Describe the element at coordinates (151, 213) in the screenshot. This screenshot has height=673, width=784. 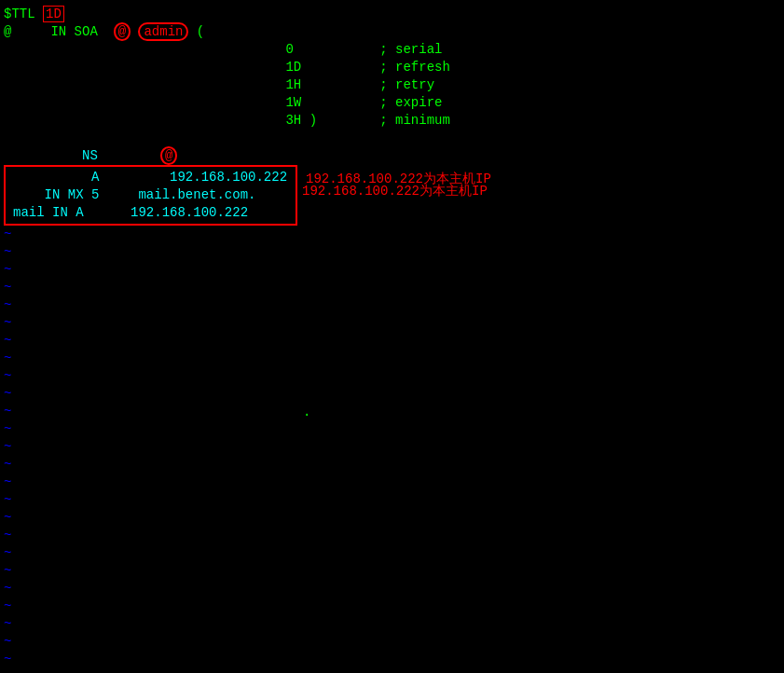
I see `line-mail-record: mail IN A 192.168.100.222` at that location.